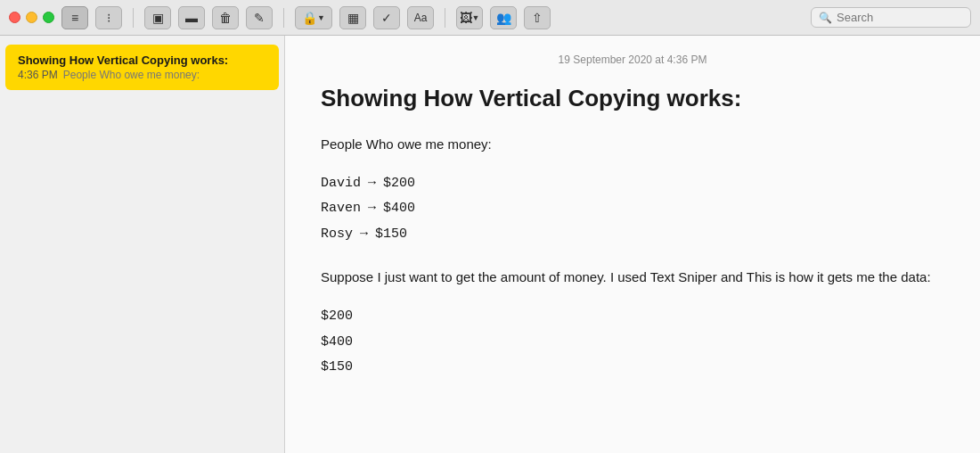 This screenshot has height=453, width=980. I want to click on debtor-amount-2: $400, so click(399, 209).